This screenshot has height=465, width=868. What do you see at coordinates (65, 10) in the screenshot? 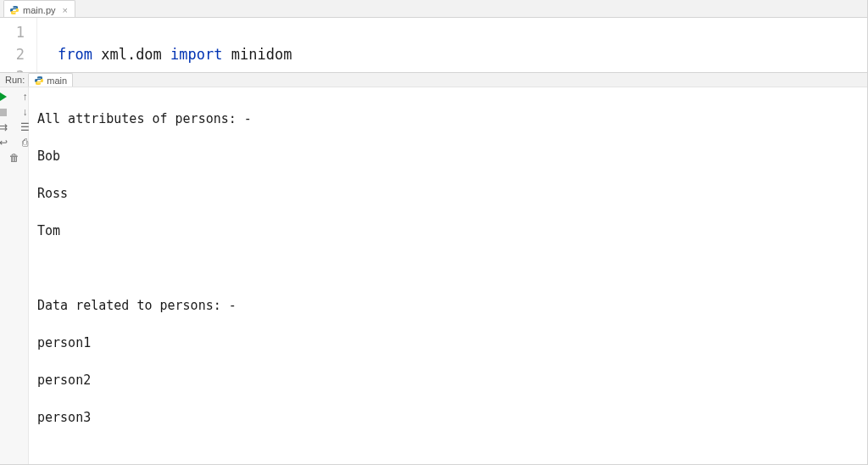
I see `close-icon: ×` at bounding box center [65, 10].